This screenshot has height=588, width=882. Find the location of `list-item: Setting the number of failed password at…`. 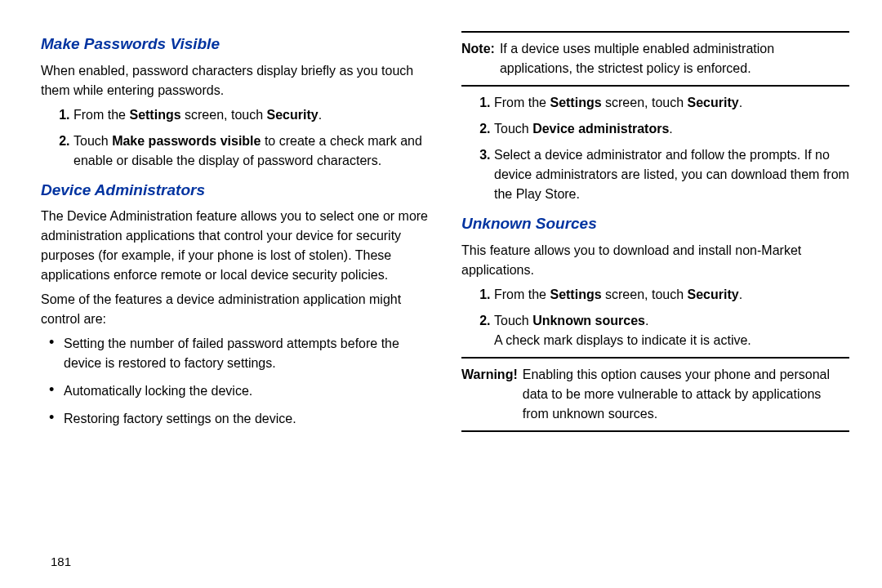

list-item: Setting the number of failed password at… is located at coordinates (247, 354).